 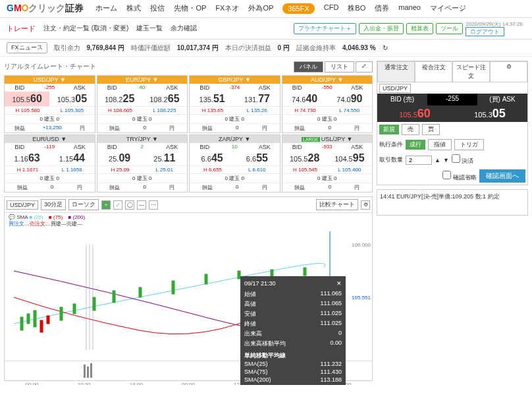 I want to click on chart-pair-select: USD/JPY, so click(x=22, y=205).